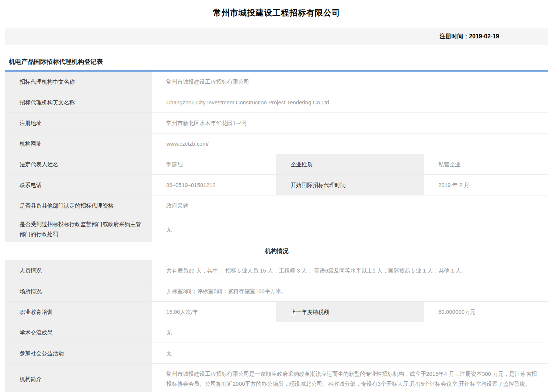 This screenshot has height=392, width=553. I want to click on table-row: 职业教育培训 15.00人次/年 上一年度纳税额 60.000000万元, so click(276, 312).